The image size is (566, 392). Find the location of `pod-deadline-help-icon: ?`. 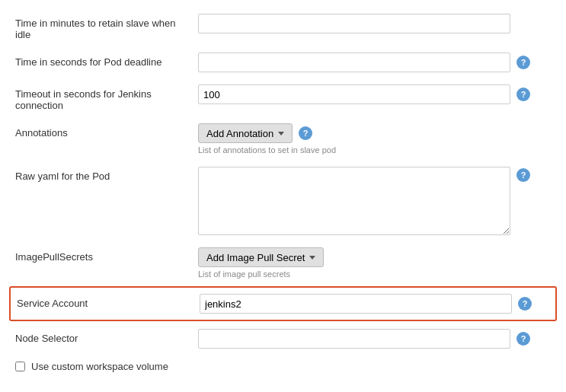

pod-deadline-help-icon: ? is located at coordinates (523, 62).